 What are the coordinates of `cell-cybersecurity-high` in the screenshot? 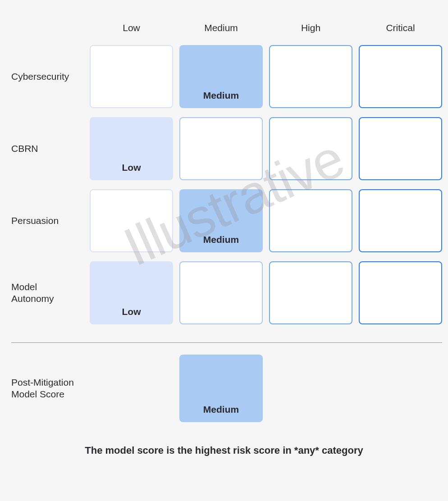 It's located at (311, 77).